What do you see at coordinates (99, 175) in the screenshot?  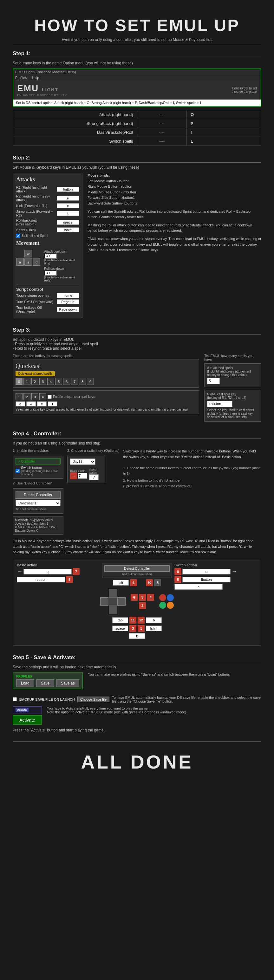 I see `mouse-title: Mouse binds:` at bounding box center [99, 175].